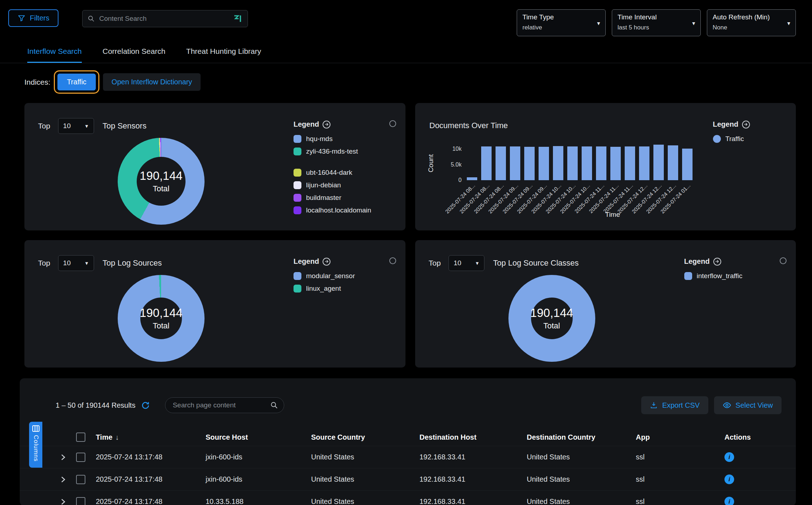  I want to click on panel-header: Top 10 ▼ Top Log Sources, so click(100, 263).